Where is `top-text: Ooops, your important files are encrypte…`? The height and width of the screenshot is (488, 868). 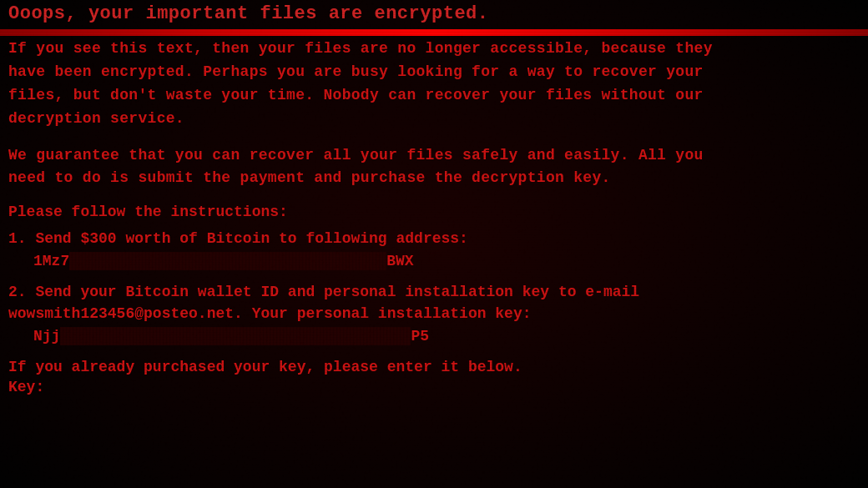 top-text: Ooops, your important files are encrypte… is located at coordinates (434, 15).